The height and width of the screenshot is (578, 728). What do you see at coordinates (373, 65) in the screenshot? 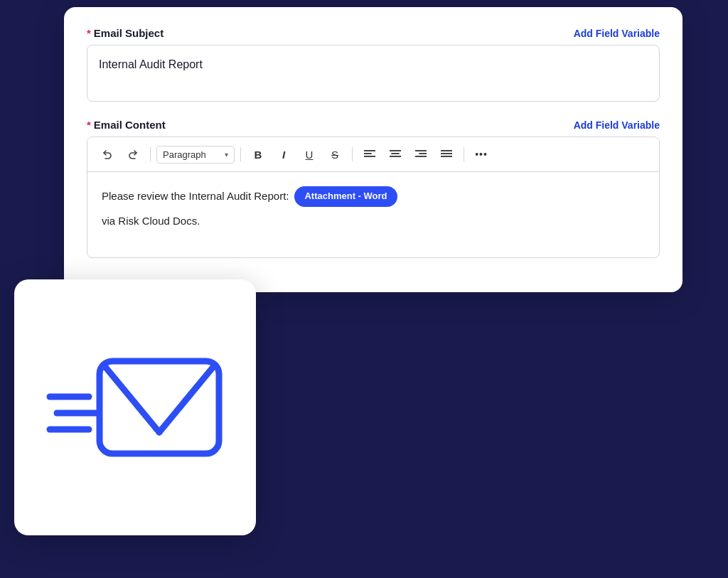
I see `email-subject-field: *Email Subject Add Field Variable Intern…` at bounding box center [373, 65].